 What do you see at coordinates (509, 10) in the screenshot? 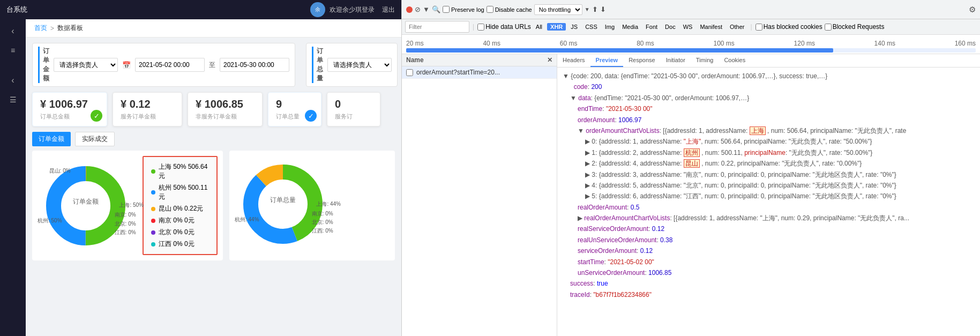
I see `disable-cache-checkbox: Disable cache` at bounding box center [509, 10].